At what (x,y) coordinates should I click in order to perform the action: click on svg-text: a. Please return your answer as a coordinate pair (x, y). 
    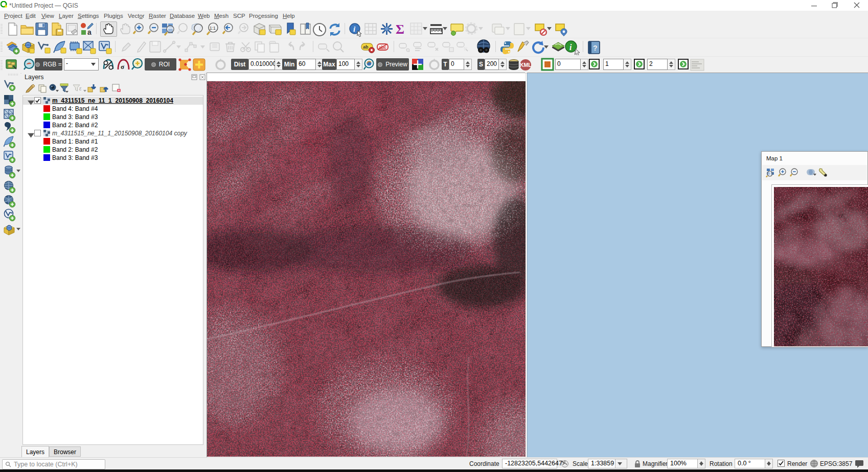
    Looking at the image, I should click on (89, 32).